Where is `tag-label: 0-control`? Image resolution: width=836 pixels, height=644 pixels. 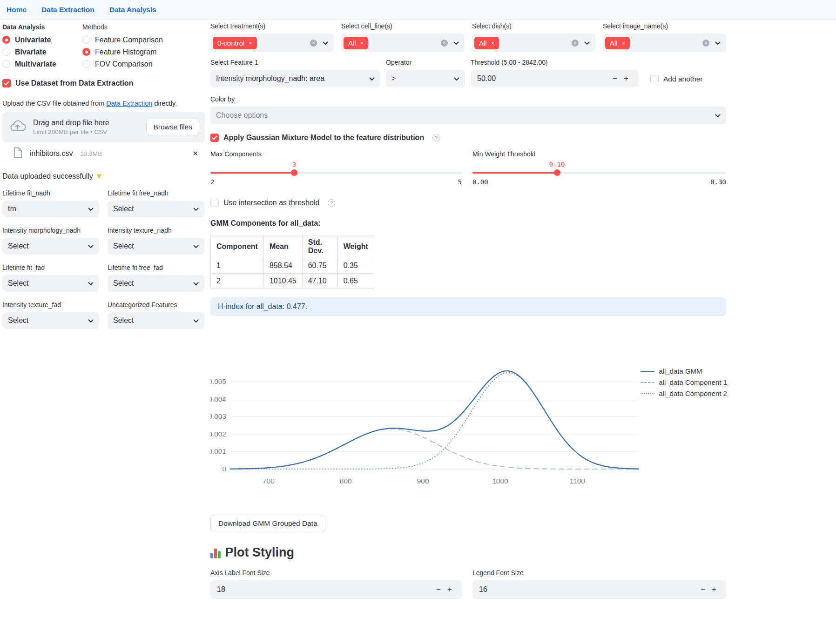
tag-label: 0-control is located at coordinates (231, 43).